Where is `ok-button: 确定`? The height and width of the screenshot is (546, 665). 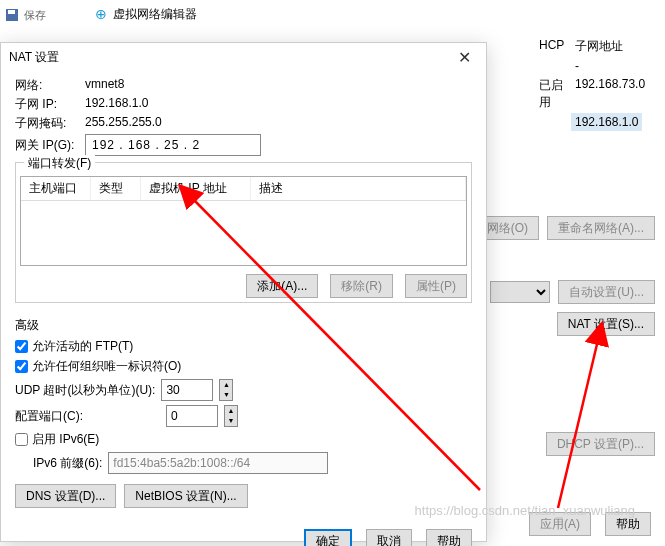 ok-button: 确定 is located at coordinates (328, 538).